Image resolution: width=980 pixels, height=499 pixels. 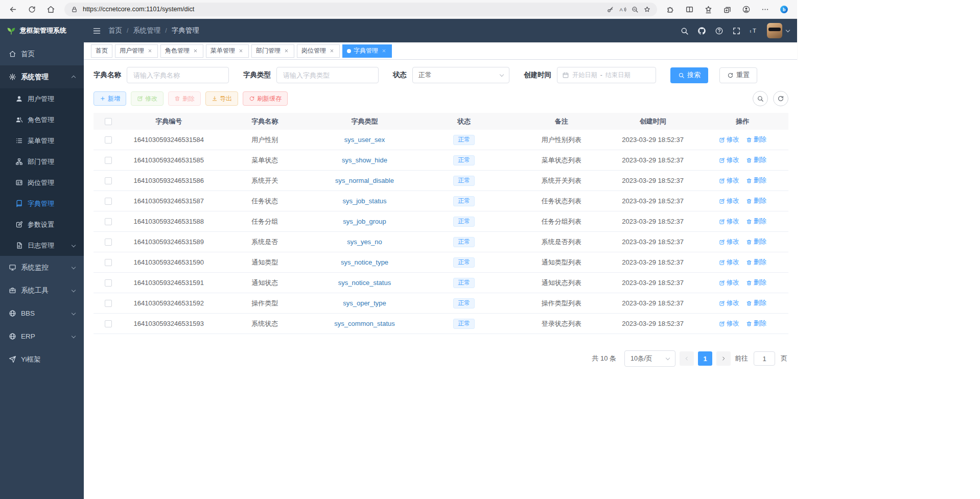 I want to click on export-button: 导出, so click(x=222, y=99).